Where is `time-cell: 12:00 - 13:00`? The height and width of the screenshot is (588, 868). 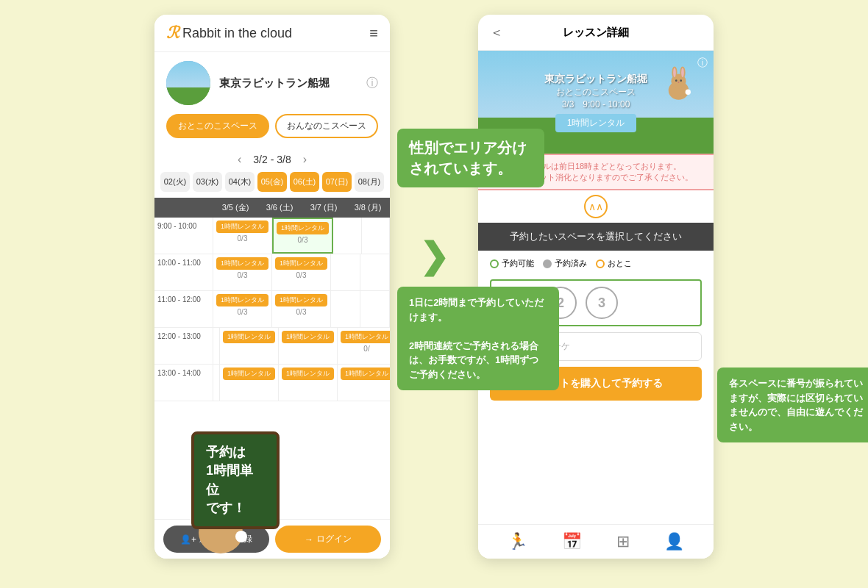
time-cell: 12:00 - 13:00 is located at coordinates (184, 345).